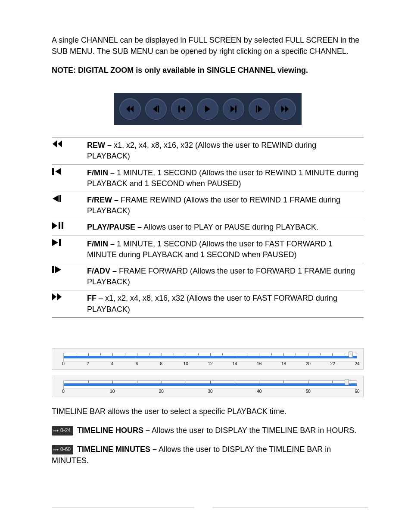 Image resolution: width=411 pixels, height=532 pixels. Describe the element at coordinates (225, 304) in the screenshot. I see `control-description: FF – x1, x2, x4, x8, x16, x32 (Allows th…` at that location.